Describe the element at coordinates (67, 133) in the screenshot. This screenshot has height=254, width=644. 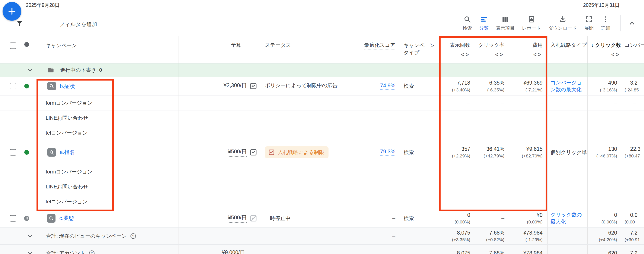
I see `conversion-action-label: telコンバージョン` at that location.